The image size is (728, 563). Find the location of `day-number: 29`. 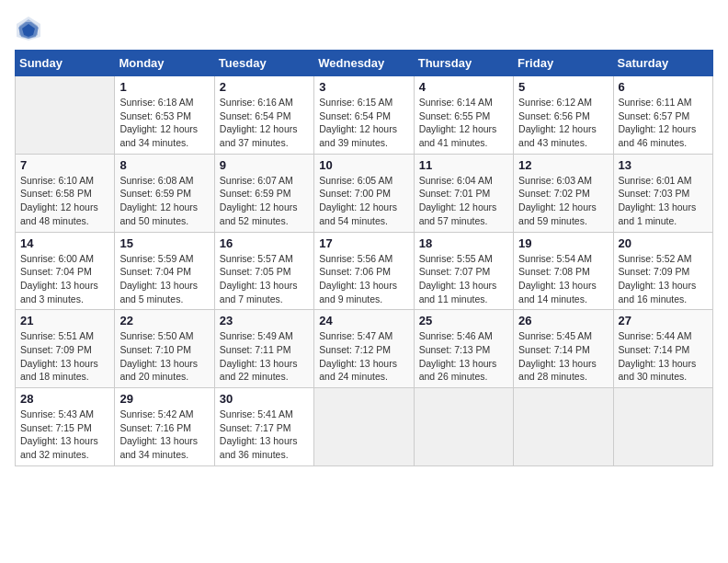

day-number: 29 is located at coordinates (164, 399).